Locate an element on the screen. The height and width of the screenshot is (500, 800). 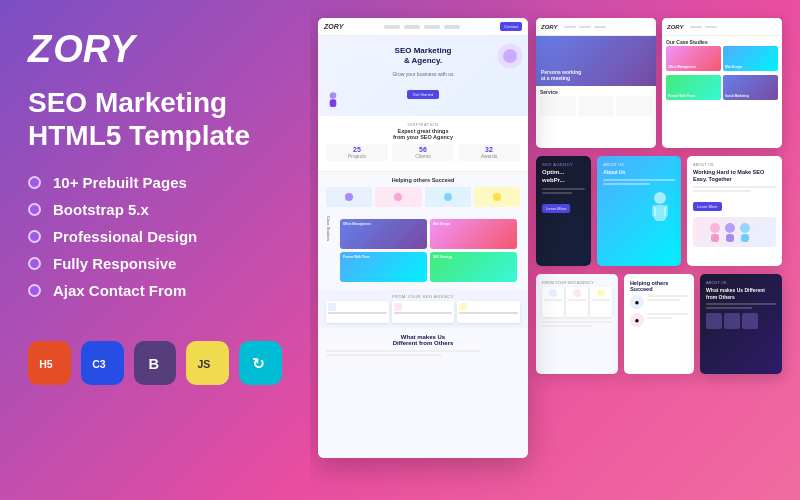
brand-logo: Z ORY is located at coordinates (155, 49).